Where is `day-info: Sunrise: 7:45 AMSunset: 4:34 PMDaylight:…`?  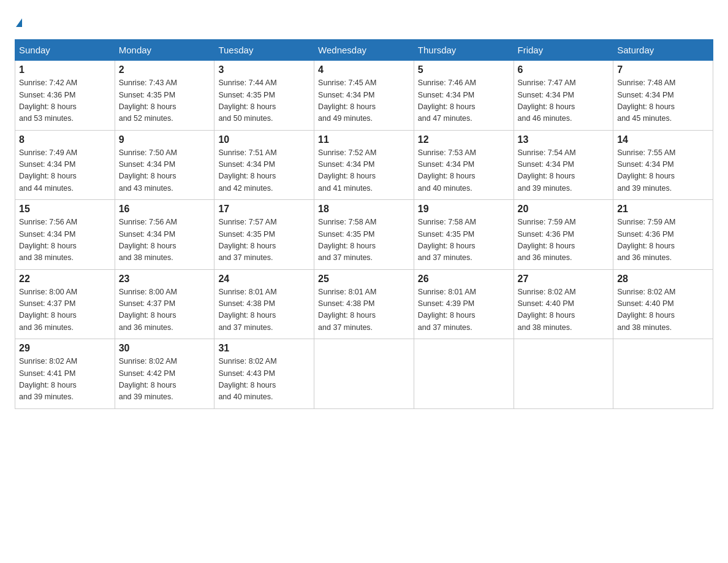
day-info: Sunrise: 7:45 AMSunset: 4:34 PMDaylight:… is located at coordinates (347, 101).